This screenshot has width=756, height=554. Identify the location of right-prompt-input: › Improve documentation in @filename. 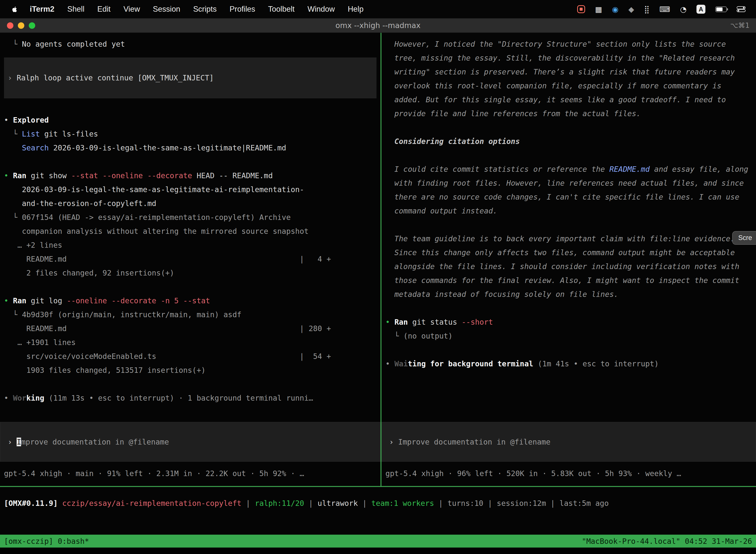
(569, 442).